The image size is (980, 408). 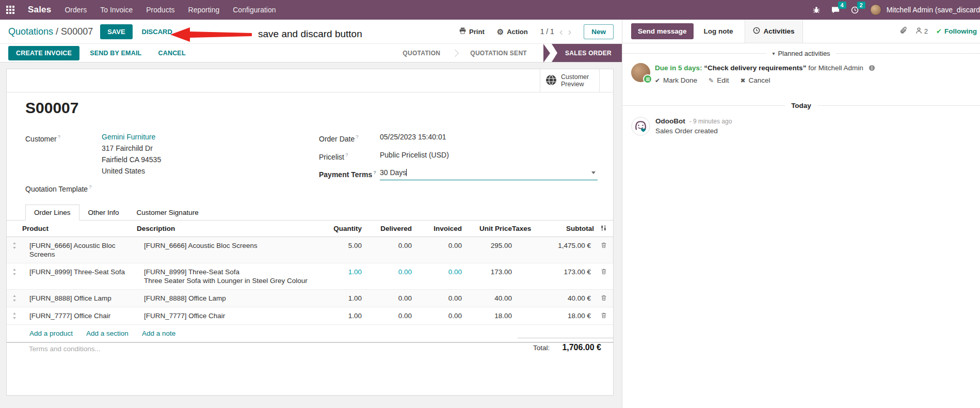 What do you see at coordinates (872, 69) in the screenshot?
I see `info-icon` at bounding box center [872, 69].